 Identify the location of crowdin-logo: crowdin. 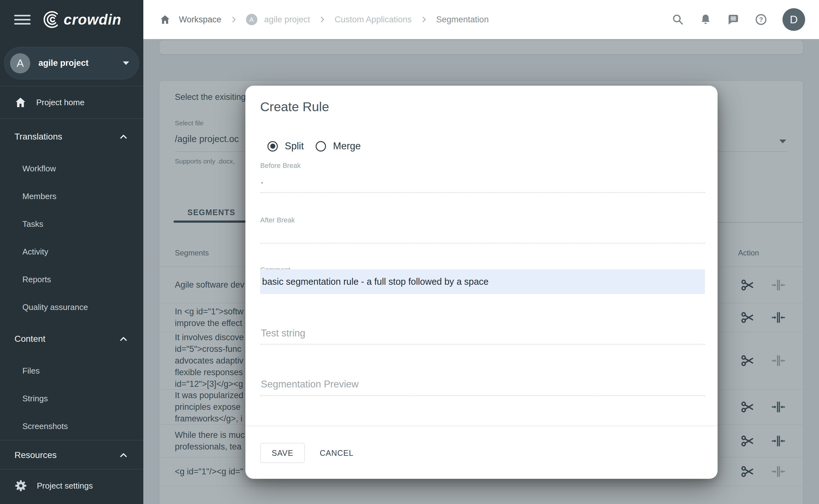
(81, 19).